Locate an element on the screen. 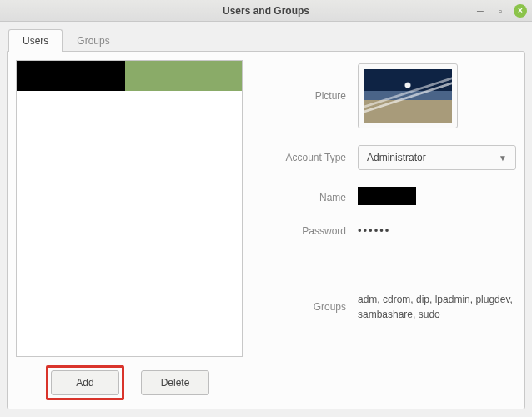 Image resolution: width=532 pixels, height=417 pixels. maximize-button: ▫ is located at coordinates (500, 11).